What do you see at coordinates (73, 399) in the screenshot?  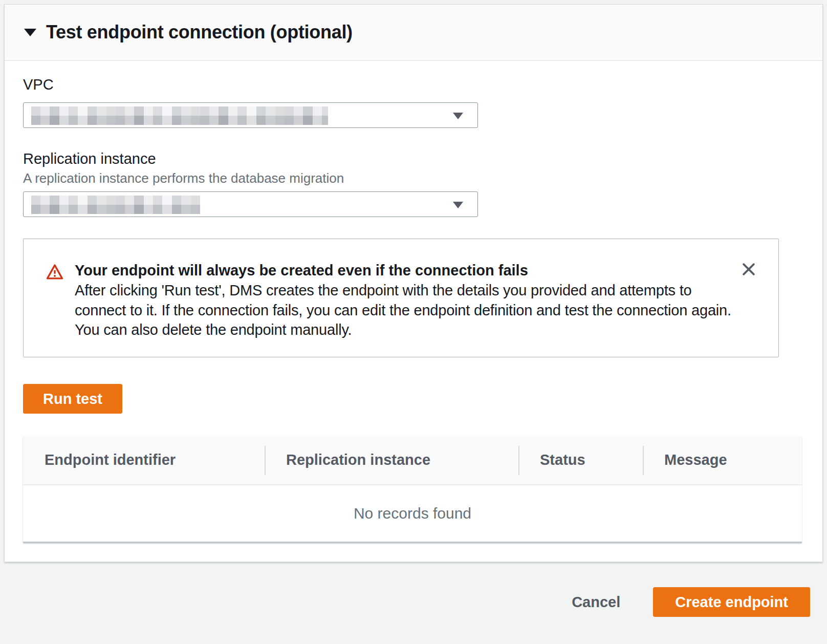 I see `run-test-button: Run test` at bounding box center [73, 399].